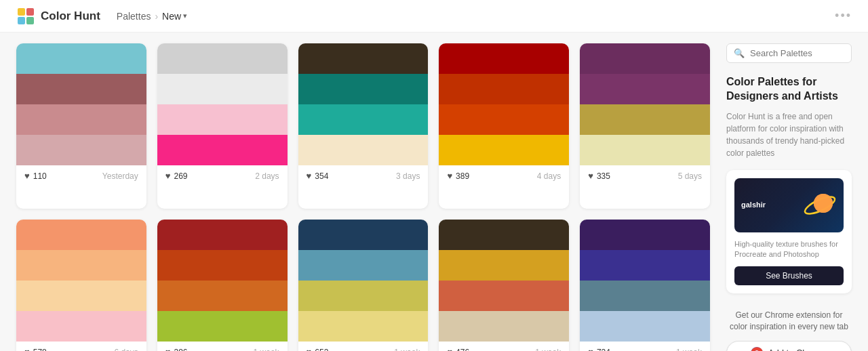 This screenshot has height=351, width=868. What do you see at coordinates (81, 285) in the screenshot?
I see `palette-card: ♥ 578 6 days` at bounding box center [81, 285].